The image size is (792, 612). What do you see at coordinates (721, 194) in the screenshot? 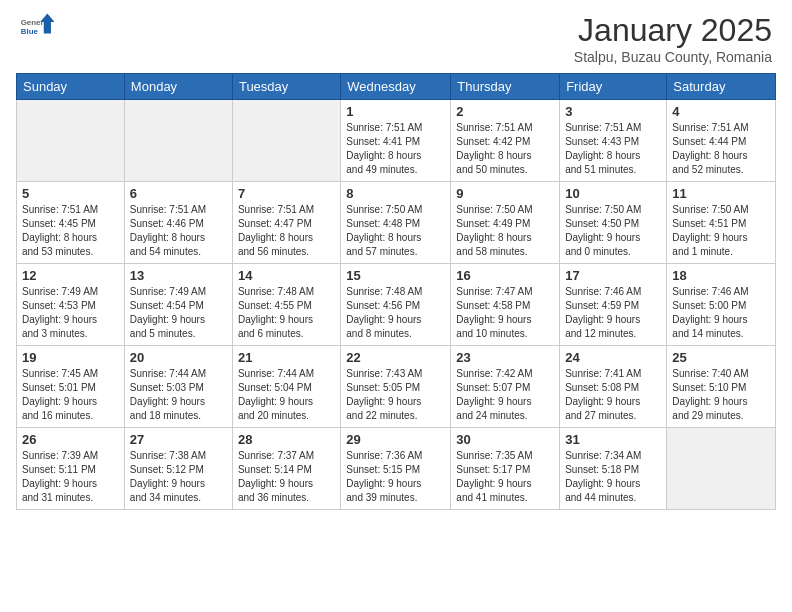
I see `day-number: 11` at bounding box center [721, 194].